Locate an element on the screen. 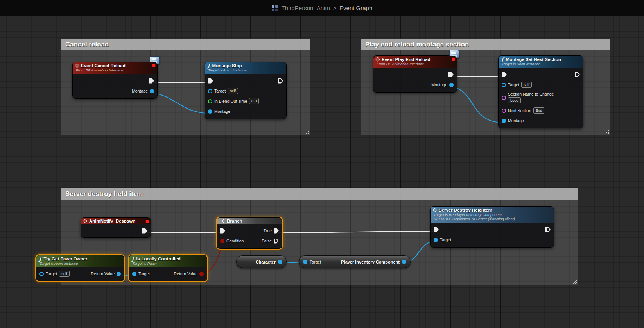 This screenshot has width=644, height=328. node-title: Character is located at coordinates (266, 262).